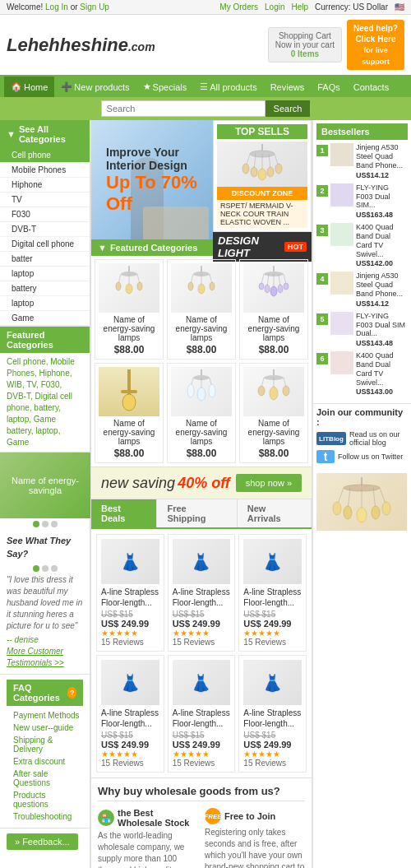 This screenshot has width=411, height=868. I want to click on nav-home: 🏠 Home, so click(30, 87).